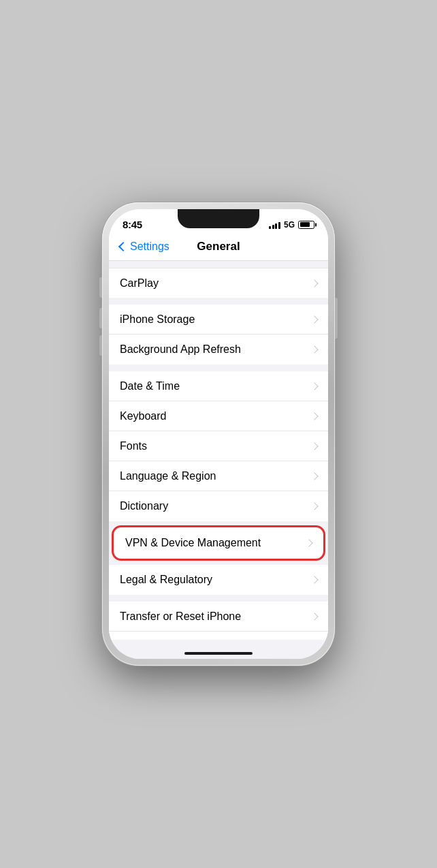 This screenshot has width=437, height=868. I want to click on reset-section: Transfer or Reset iPhone Shut Down, so click(218, 621).